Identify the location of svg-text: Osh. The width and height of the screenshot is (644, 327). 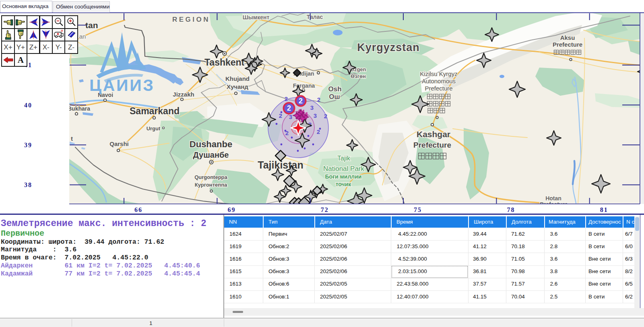
(335, 89).